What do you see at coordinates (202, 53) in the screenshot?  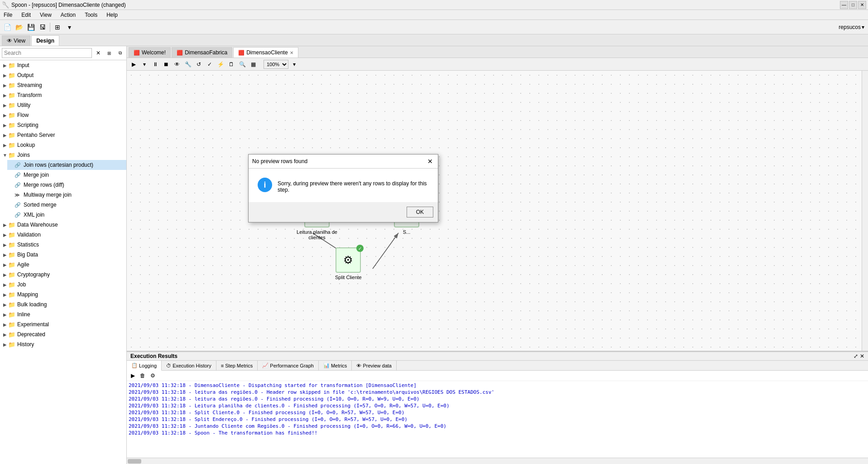 I see `file-tab-dimensao-fabrica: 🟥 DimensaoFabrica` at bounding box center [202, 53].